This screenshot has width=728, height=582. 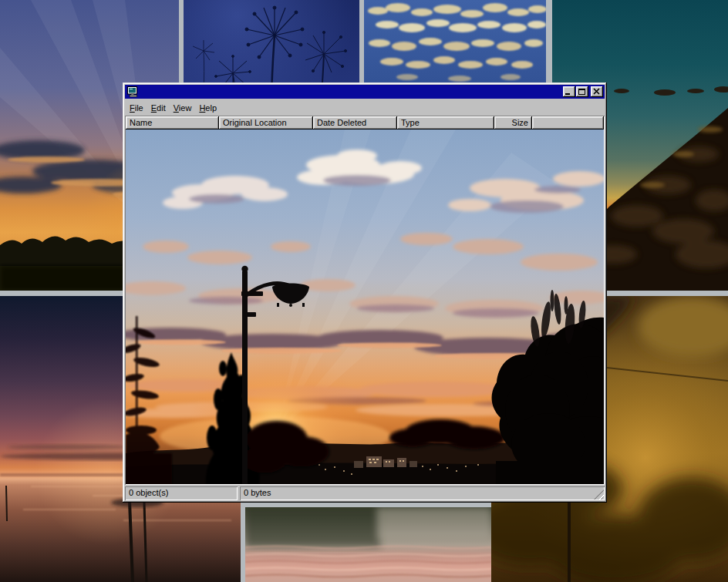 I want to click on resize-grip, so click(x=598, y=495).